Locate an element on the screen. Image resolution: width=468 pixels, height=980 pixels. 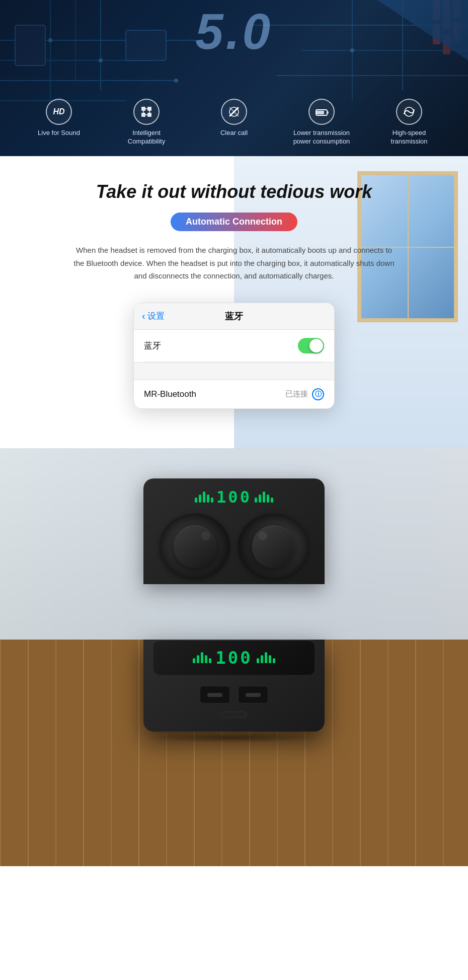
feature-live-sound: HD Live for Sound is located at coordinates (59, 118).